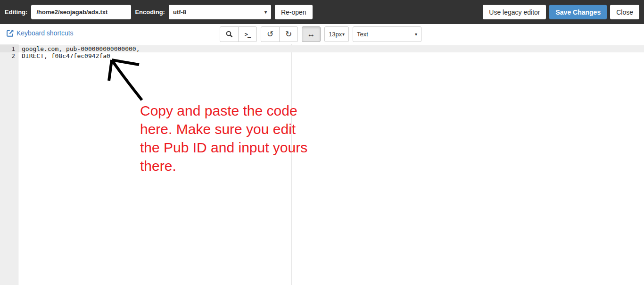 This screenshot has width=644, height=285. What do you see at coordinates (9, 56) in the screenshot?
I see `line-number: 2` at bounding box center [9, 56].